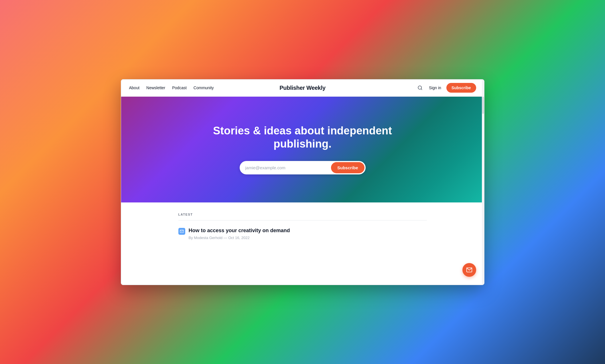 This screenshot has height=364, width=605. I want to click on subscribe-hero-button: Subscribe, so click(348, 168).